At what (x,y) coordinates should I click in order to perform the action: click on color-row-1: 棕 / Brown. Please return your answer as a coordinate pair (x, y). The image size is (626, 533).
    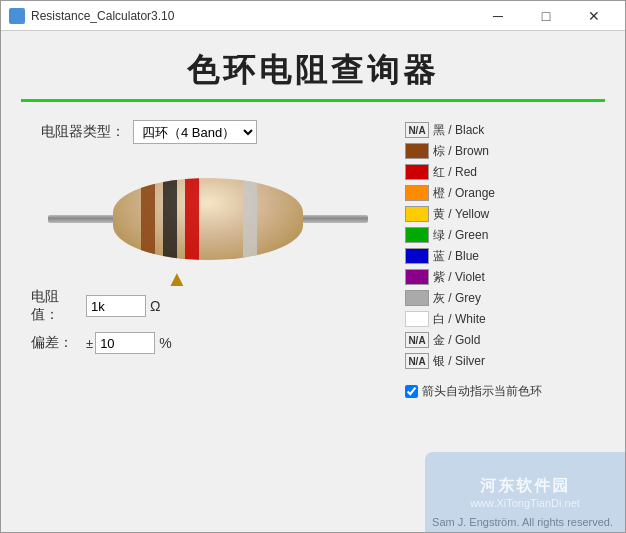
    Looking at the image, I should click on (510, 151).